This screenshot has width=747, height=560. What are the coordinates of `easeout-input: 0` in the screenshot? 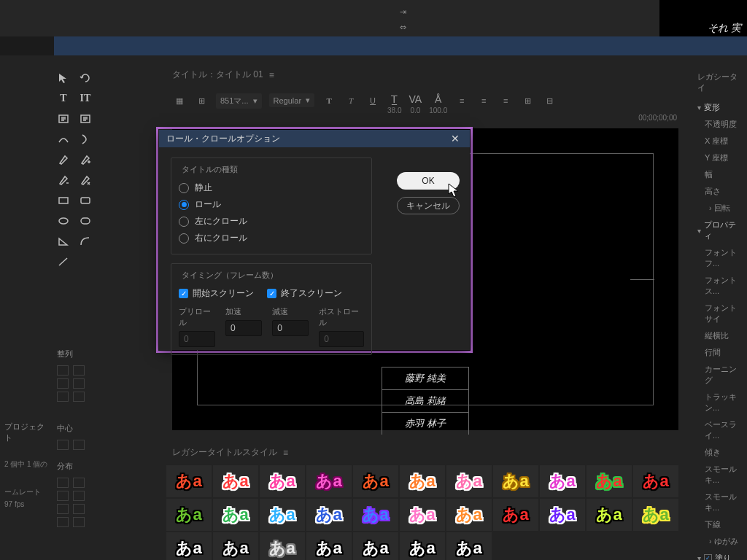 It's located at (290, 328).